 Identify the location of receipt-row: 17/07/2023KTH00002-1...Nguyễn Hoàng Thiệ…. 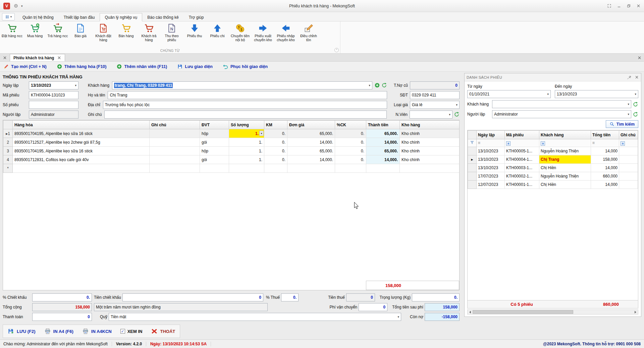
(553, 176).